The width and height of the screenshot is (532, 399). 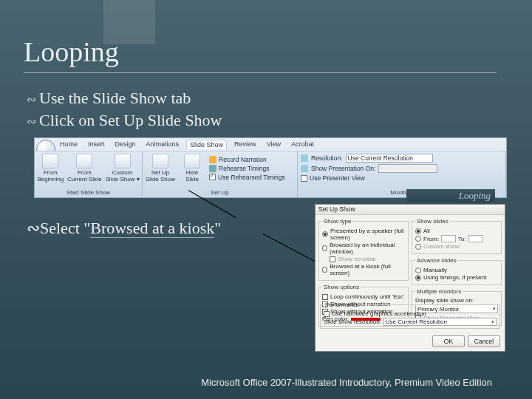 I want to click on slides-range-radio: From: To:, so click(x=457, y=239).